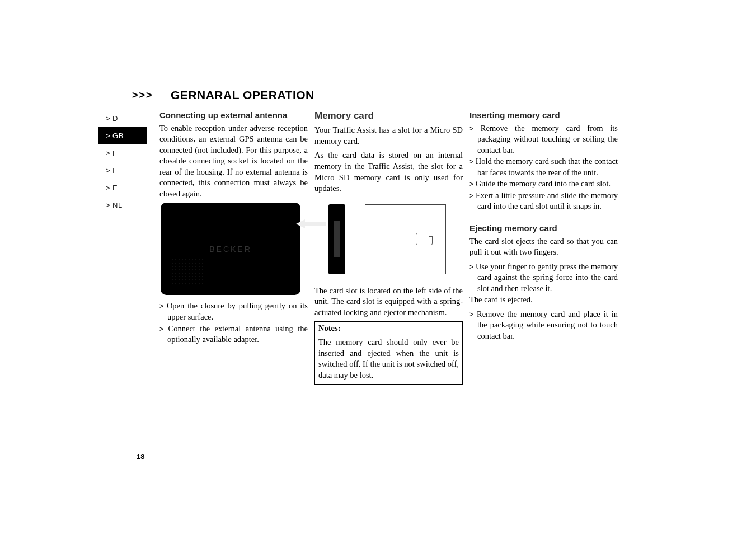 Image resolution: width=756 pixels, height=534 pixels. Describe the element at coordinates (544, 202) in the screenshot. I see `step-item: > Exert a little pressure and slide the …` at that location.